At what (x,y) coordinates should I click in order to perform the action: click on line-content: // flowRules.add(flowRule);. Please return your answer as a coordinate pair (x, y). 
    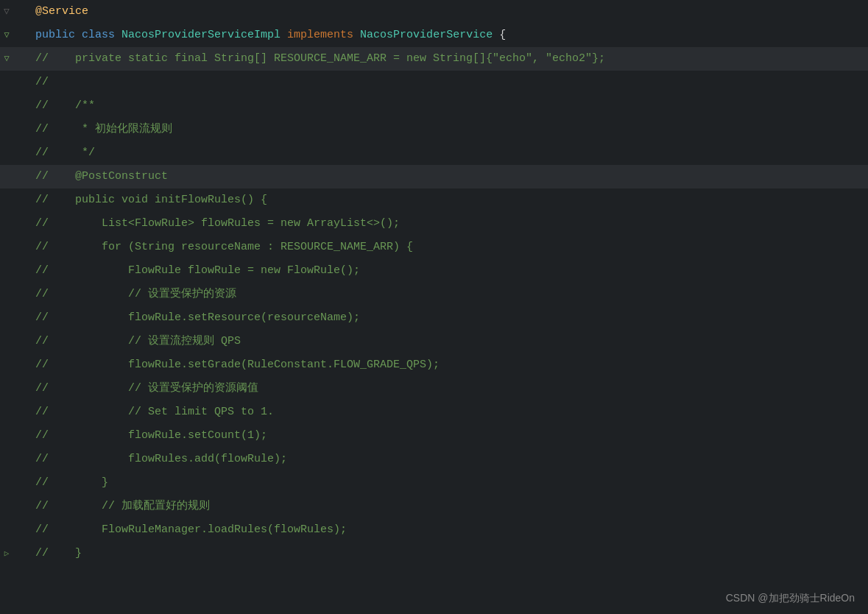
    Looking at the image, I should click on (157, 459).